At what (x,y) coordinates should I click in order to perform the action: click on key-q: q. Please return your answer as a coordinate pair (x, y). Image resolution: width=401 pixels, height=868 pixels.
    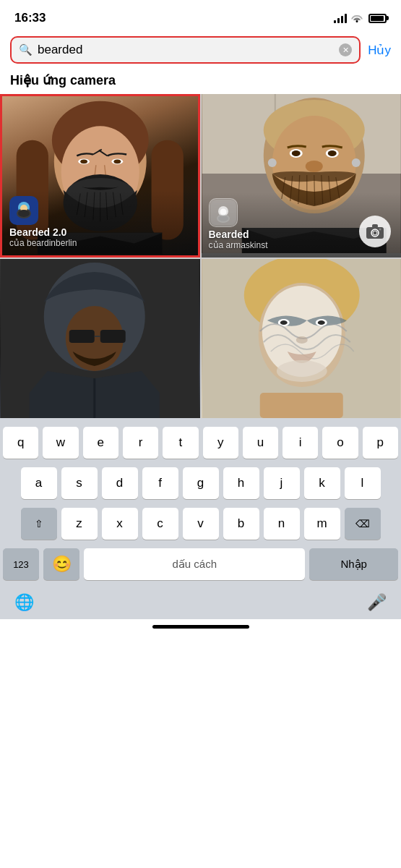
    Looking at the image, I should click on (20, 443).